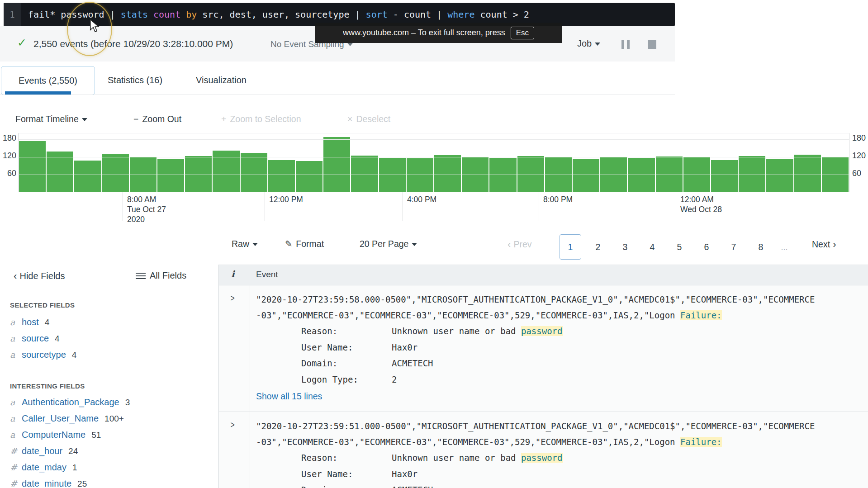 The height and width of the screenshot is (488, 868). Describe the element at coordinates (233, 274) in the screenshot. I see `info-column-header: i` at that location.